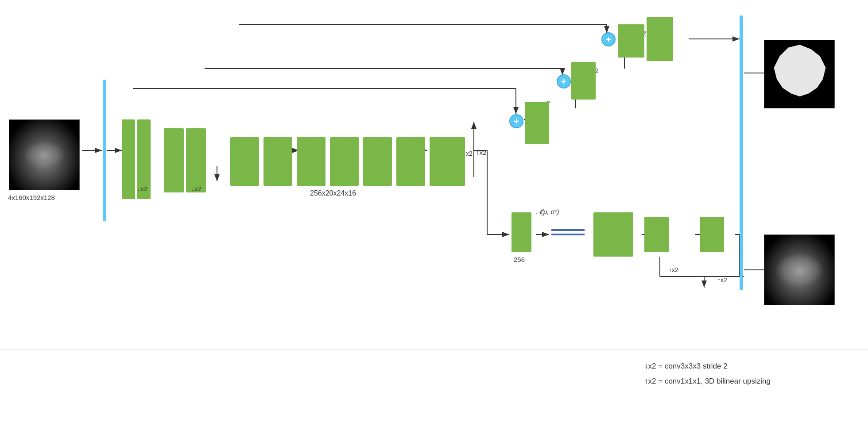 The image size is (868, 438). I want to click on encoder-block-2b, so click(196, 160).